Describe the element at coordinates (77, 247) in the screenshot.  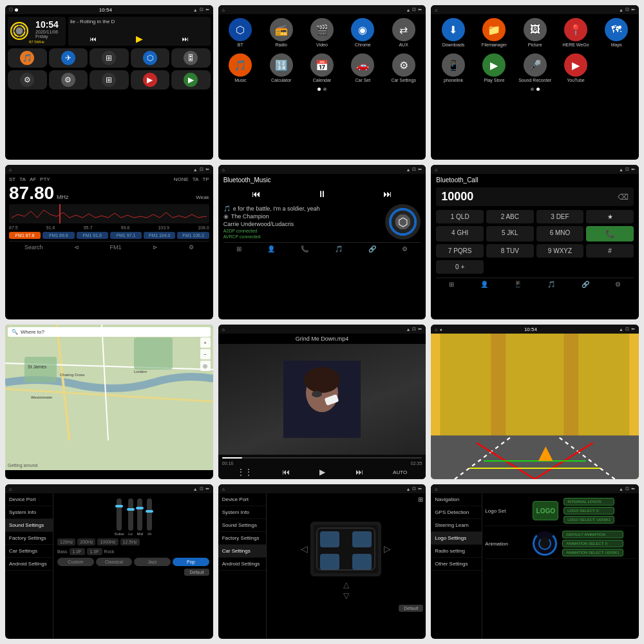
I see `prev-track: ⊲` at that location.